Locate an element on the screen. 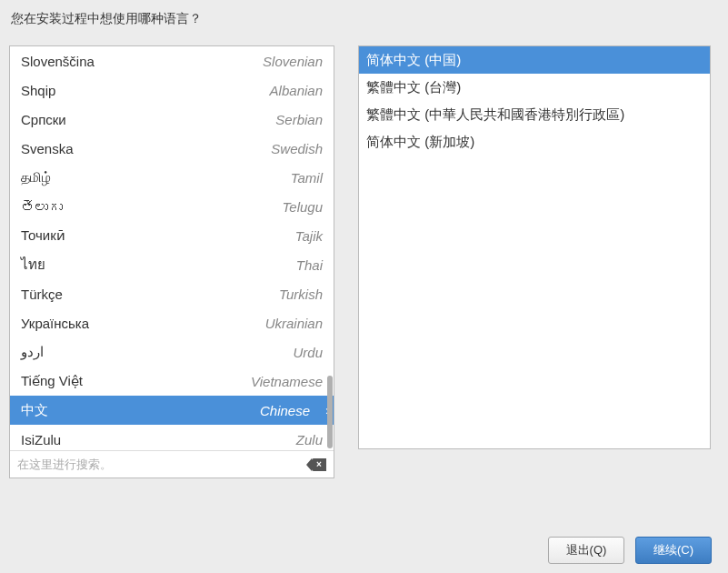  language-row: IsiZuluZulu is located at coordinates (172, 437).